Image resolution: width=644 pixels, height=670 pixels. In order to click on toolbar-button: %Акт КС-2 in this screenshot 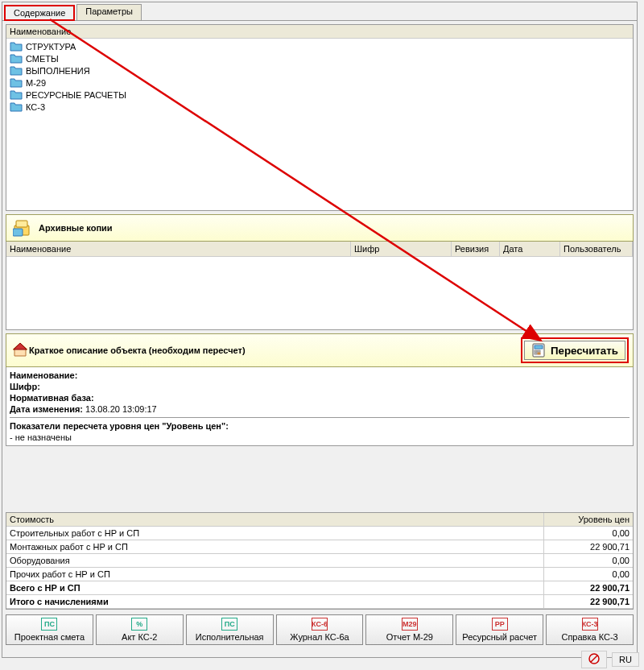, I will do `click(140, 630)`.